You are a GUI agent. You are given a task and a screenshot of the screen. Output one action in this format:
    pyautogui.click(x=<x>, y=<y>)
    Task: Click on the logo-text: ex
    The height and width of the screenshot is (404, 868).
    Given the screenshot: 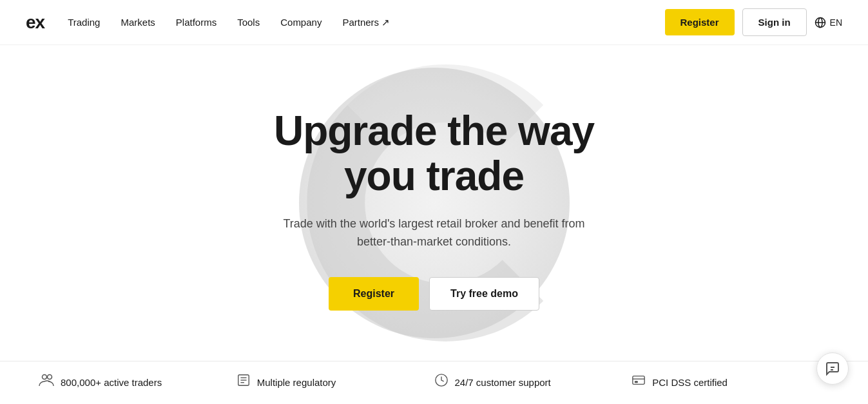 What is the action you would take?
    pyautogui.click(x=35, y=22)
    